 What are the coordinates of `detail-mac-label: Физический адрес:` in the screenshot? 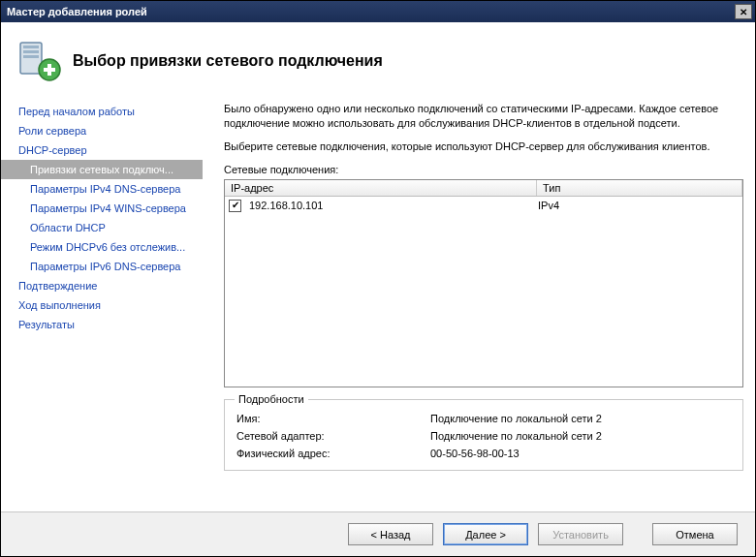 It's located at (333, 453).